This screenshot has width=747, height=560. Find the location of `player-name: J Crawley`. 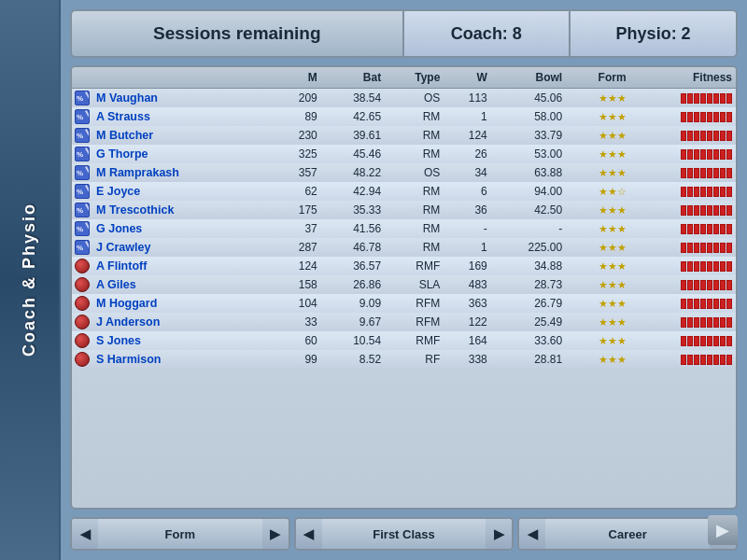

player-name: J Crawley is located at coordinates (183, 247).